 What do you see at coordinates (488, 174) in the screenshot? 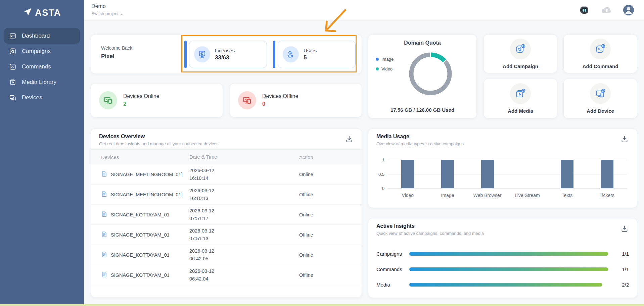
I see `bar-web-browser` at bounding box center [488, 174].